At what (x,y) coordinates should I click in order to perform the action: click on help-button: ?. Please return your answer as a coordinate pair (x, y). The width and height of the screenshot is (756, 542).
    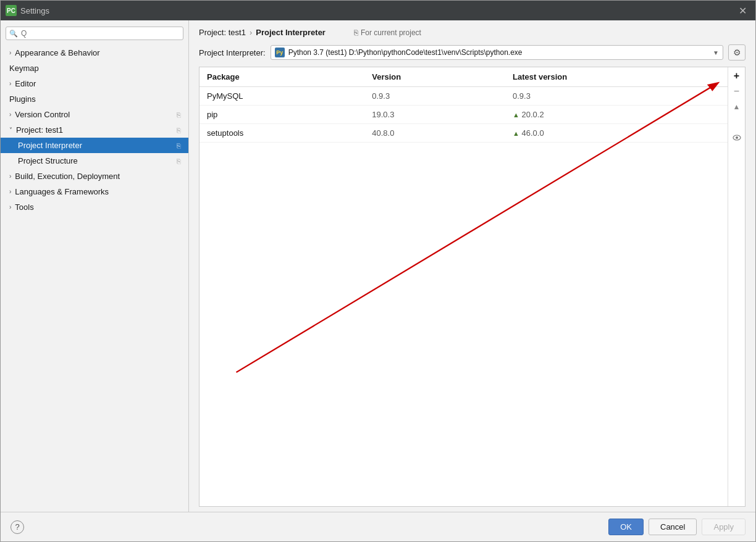
    Looking at the image, I should click on (17, 527).